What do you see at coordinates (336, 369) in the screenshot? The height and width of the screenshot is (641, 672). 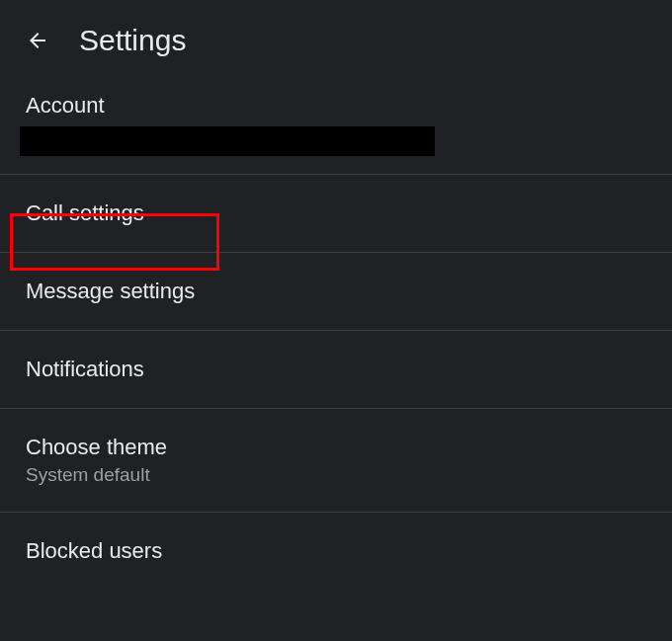 I see `settings-item-title: Notifications` at bounding box center [336, 369].